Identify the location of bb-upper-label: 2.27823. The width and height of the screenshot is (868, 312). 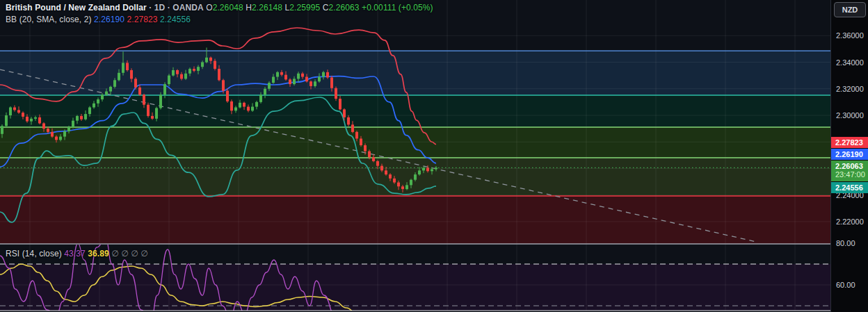
(850, 142).